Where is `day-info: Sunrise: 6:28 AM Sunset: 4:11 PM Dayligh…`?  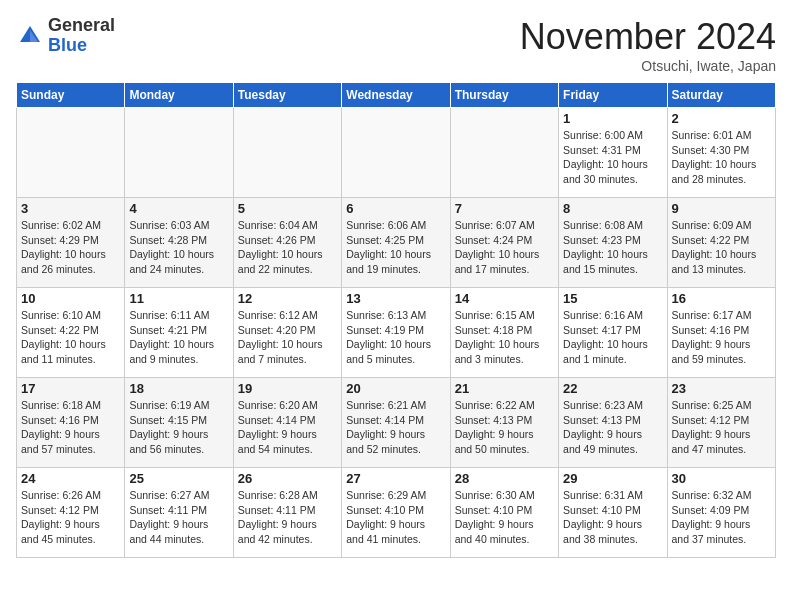 day-info: Sunrise: 6:28 AM Sunset: 4:11 PM Dayligh… is located at coordinates (288, 518).